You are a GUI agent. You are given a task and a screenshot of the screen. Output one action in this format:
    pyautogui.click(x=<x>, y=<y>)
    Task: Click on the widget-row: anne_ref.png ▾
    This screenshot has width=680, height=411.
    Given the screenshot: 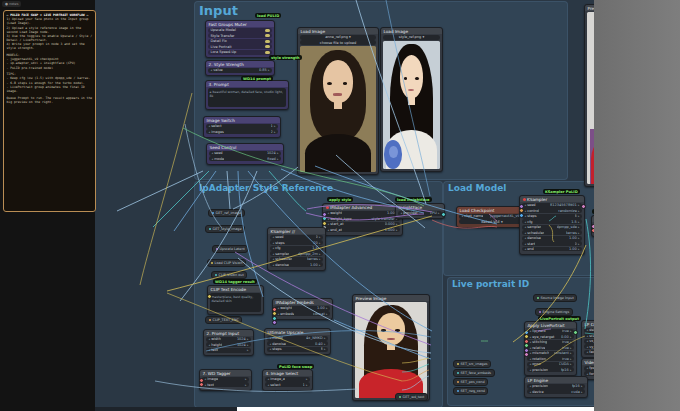 What is the action you would take?
    pyautogui.click(x=338, y=38)
    